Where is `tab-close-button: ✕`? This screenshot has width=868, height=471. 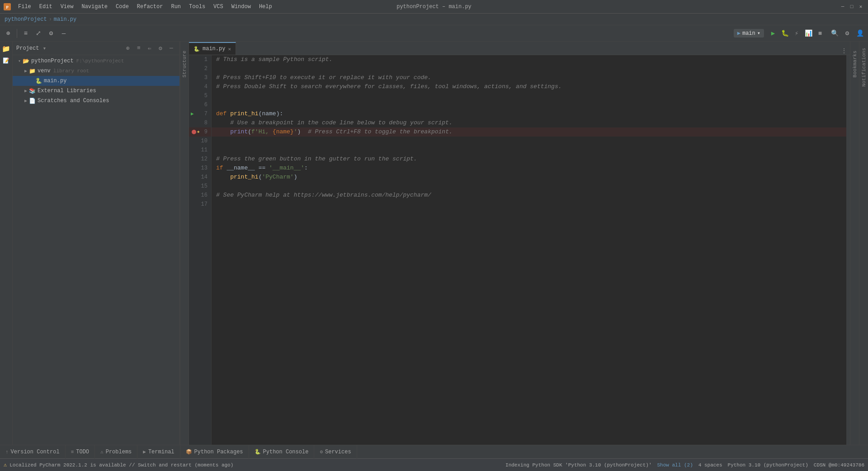
tab-close-button: ✕ is located at coordinates (230, 49).